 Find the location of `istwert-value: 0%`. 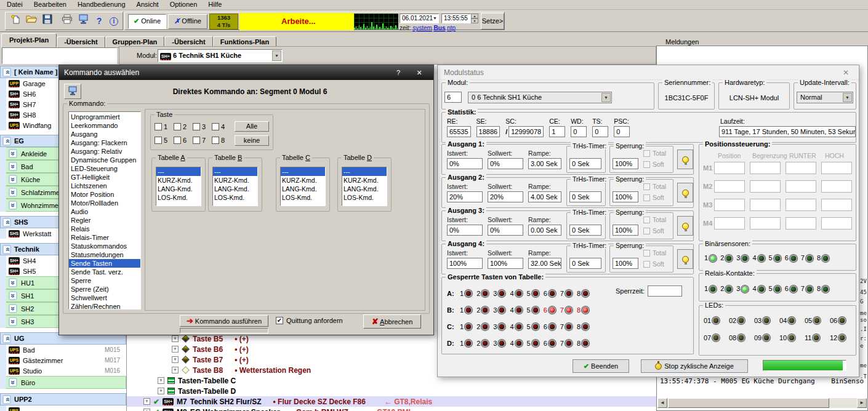

istwert-value: 0% is located at coordinates (465, 164).